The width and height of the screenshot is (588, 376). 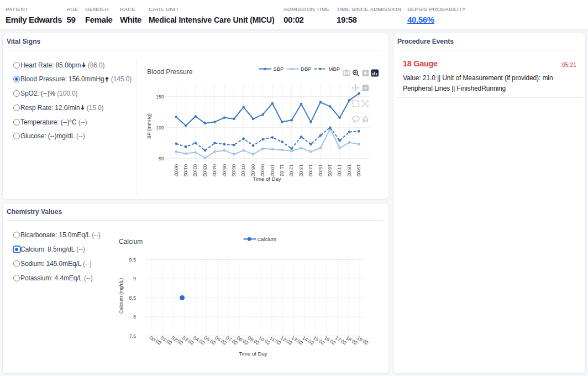 What do you see at coordinates (135, 317) in the screenshot?
I see `svg-text: 8` at bounding box center [135, 317].